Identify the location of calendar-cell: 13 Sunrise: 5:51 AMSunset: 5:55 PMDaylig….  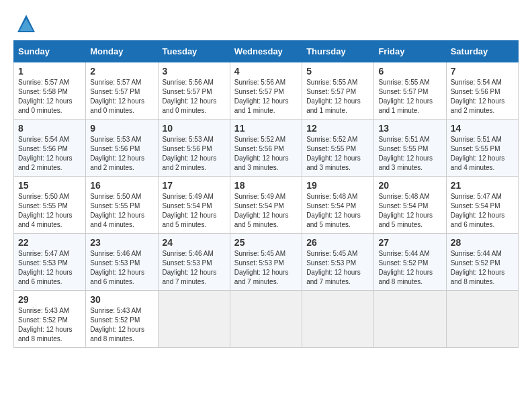
(410, 148).